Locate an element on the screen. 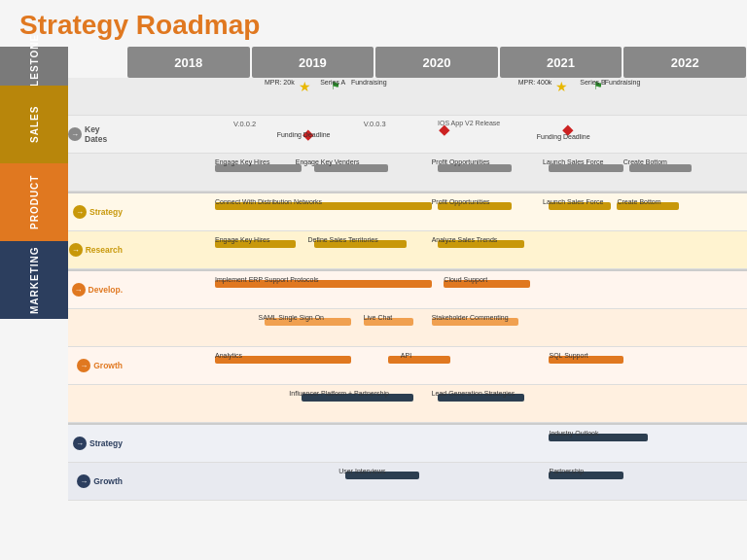 This screenshot has width=747, height=560. funding-deadline-1: Funding Deadline is located at coordinates (303, 134).